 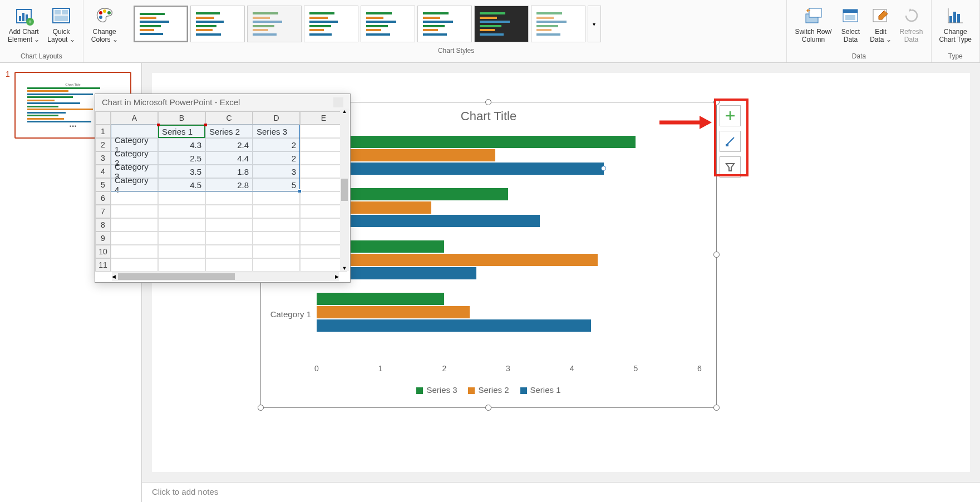 I want to click on chart-styles-more-button: ▾, so click(x=594, y=24).